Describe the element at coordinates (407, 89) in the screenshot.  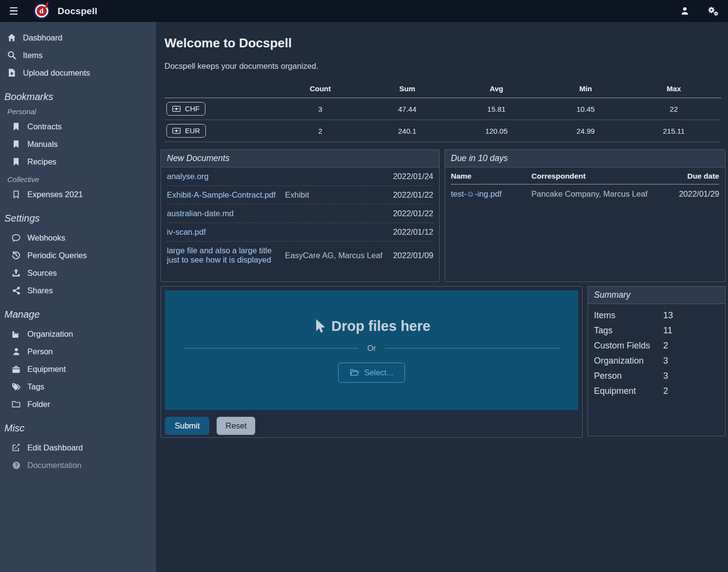
I see `stats-col-sum: Sum` at that location.